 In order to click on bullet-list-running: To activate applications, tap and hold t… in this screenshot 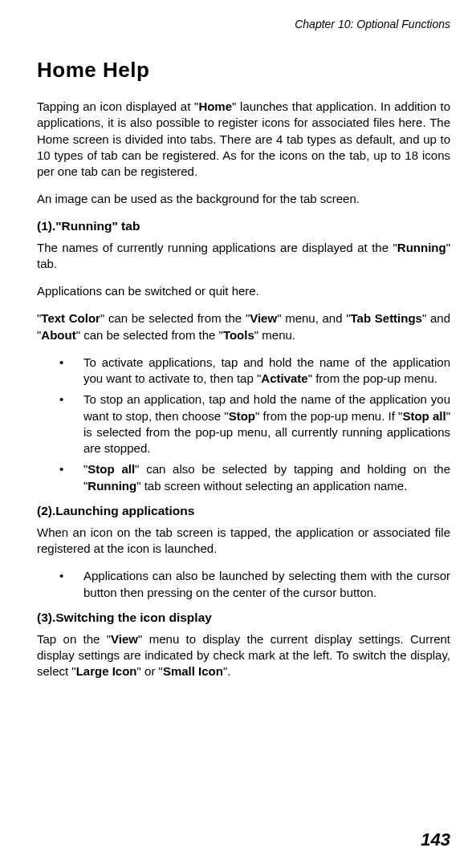, I will do `click(244, 424)`.